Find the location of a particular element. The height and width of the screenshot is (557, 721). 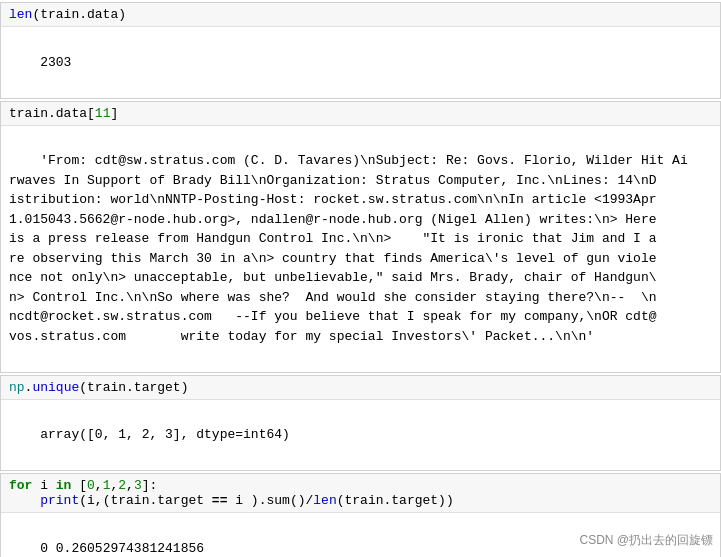

cell-3-output: array([0, 1, 2, 3], dtype=int64) is located at coordinates (360, 436).